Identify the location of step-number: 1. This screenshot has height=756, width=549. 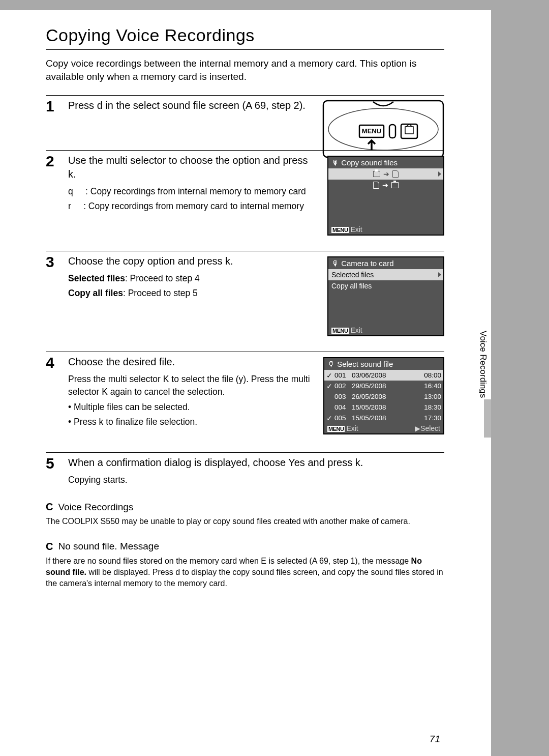
(53, 106).